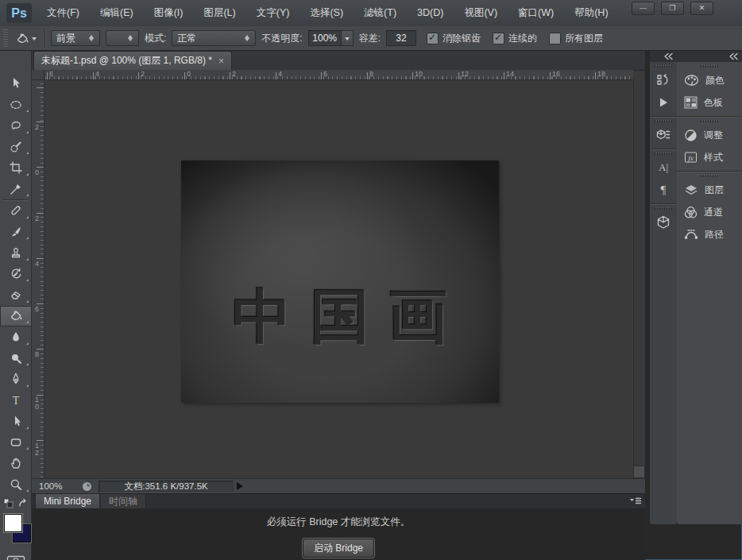  What do you see at coordinates (709, 80) in the screenshot?
I see `color-panel-button: 颜色` at bounding box center [709, 80].